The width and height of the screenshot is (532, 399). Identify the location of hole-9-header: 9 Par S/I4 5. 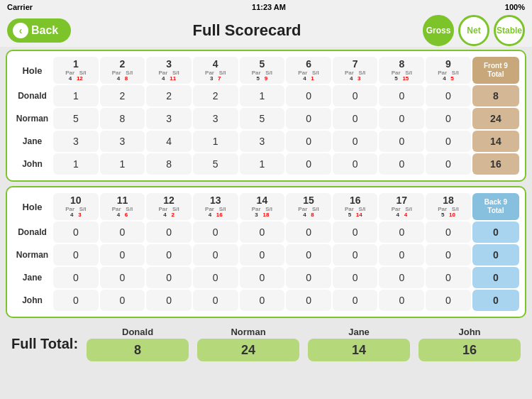
(448, 70).